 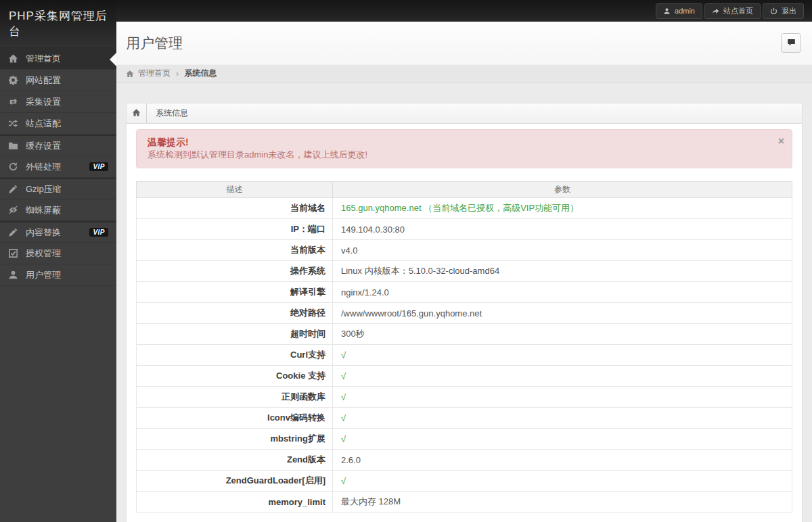 I want to click on panel-header: 系统信息, so click(x=464, y=114).